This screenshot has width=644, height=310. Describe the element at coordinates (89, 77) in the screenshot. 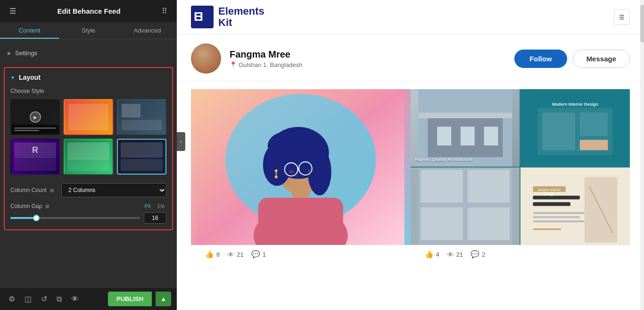

I see `layout-header: ▼ Layout` at that location.